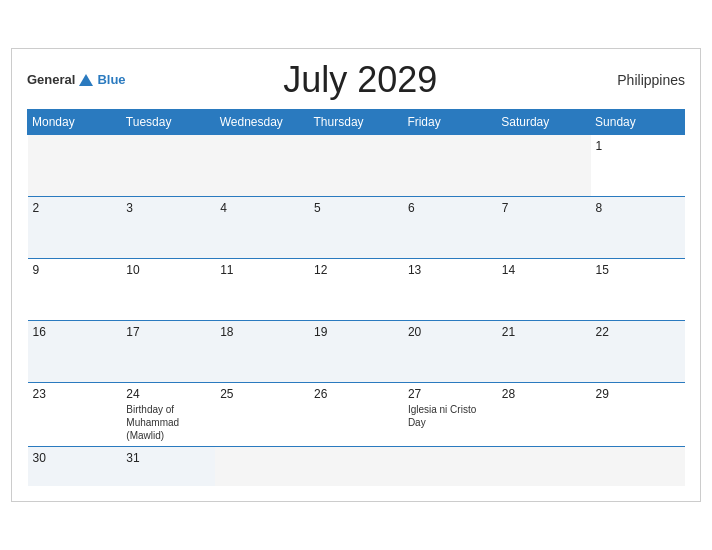 This screenshot has height=550, width=712. Describe the element at coordinates (262, 332) in the screenshot. I see `day-number: 18` at that location.